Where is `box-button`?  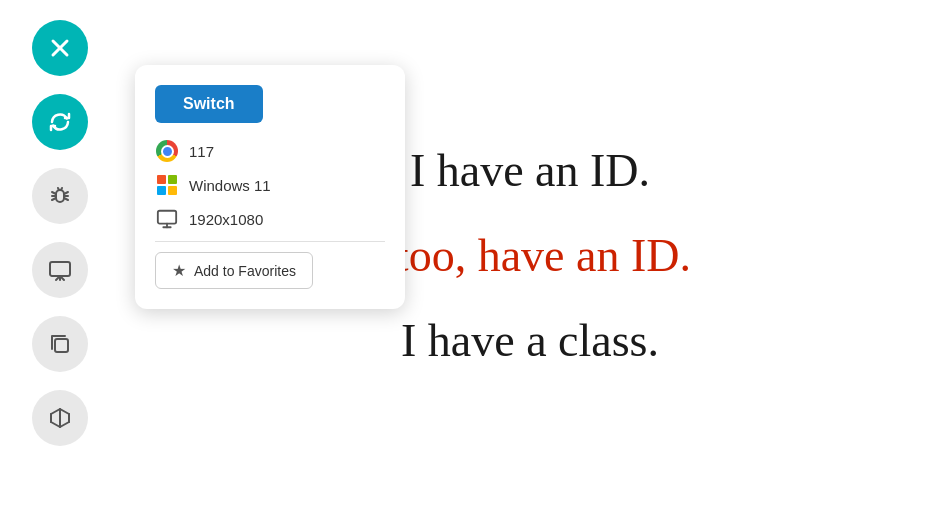
box-button is located at coordinates (60, 418).